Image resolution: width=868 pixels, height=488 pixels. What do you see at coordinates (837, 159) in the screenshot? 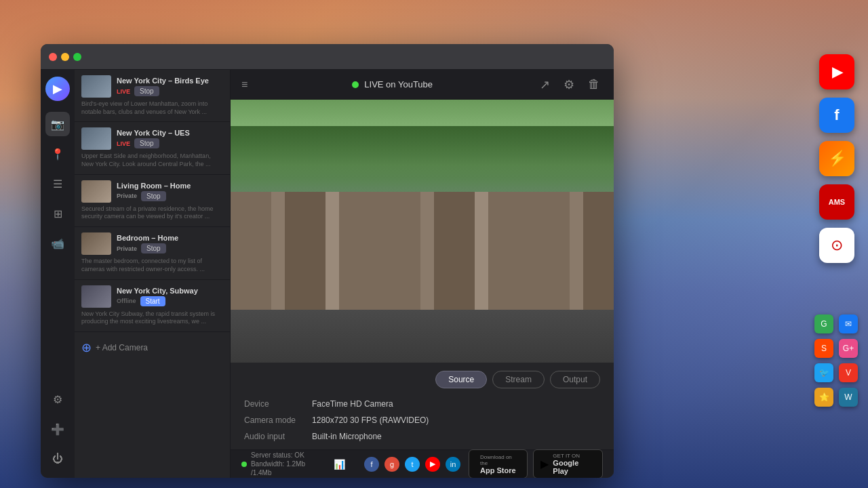
I see `lightning-app-icon: ⚡` at bounding box center [837, 159].